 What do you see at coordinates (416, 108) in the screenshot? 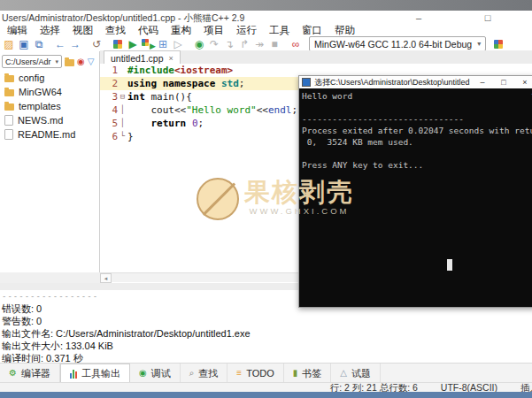
I see `console-line` at bounding box center [416, 108].